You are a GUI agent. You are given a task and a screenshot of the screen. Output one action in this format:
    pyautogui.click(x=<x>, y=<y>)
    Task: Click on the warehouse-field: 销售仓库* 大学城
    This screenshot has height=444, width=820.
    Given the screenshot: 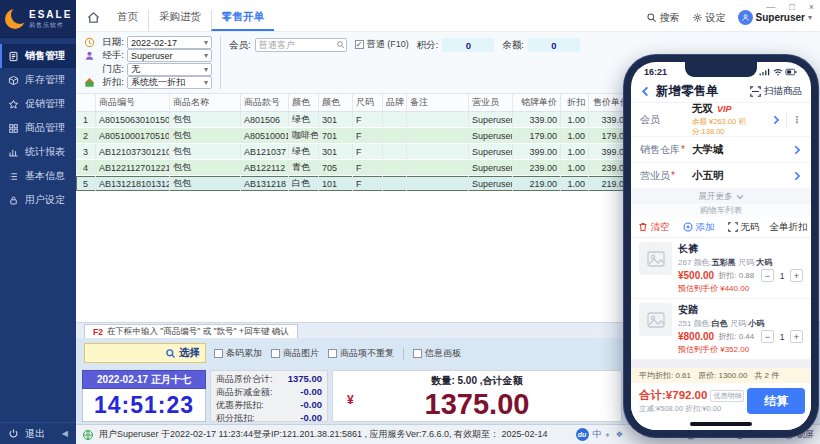 What is the action you would take?
    pyautogui.click(x=721, y=150)
    